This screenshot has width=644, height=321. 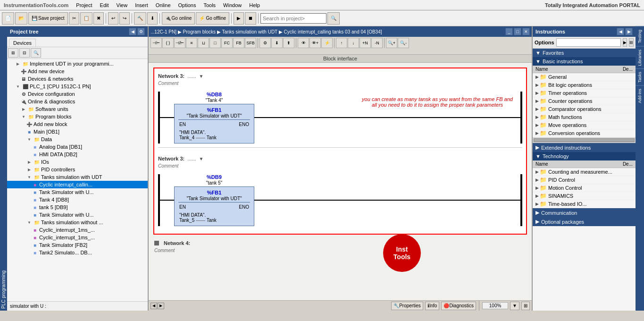 I want to click on instr-item-counting: ▶ 📁 Counting and measureme..., so click(x=584, y=172).